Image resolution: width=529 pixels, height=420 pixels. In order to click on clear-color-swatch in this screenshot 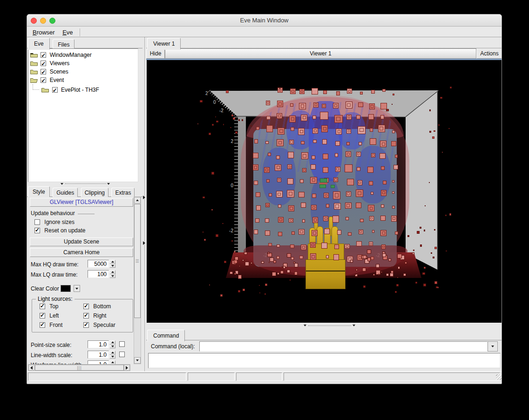, I will do `click(66, 289)`.